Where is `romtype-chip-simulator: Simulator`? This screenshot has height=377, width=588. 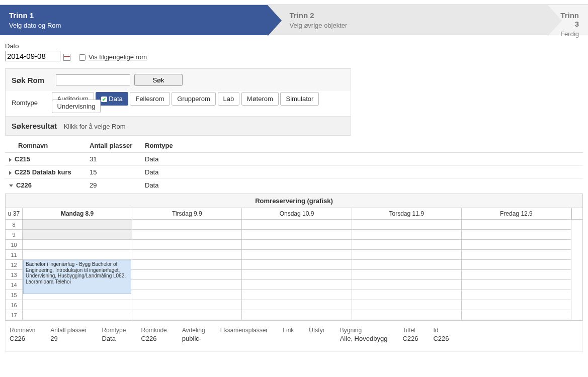
romtype-chip-simulator: Simulator is located at coordinates (300, 99).